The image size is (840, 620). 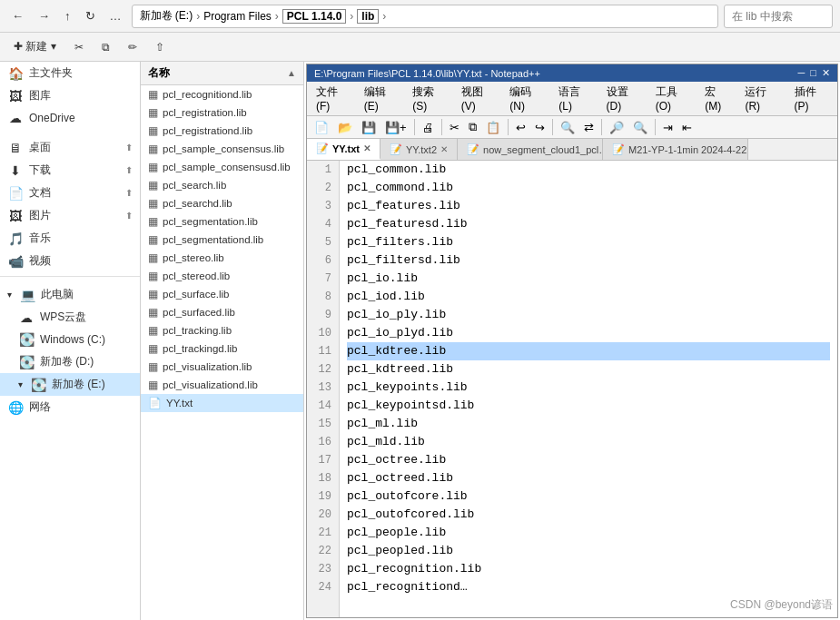 I want to click on code-line: pcl_mld.lib, so click(x=588, y=442).